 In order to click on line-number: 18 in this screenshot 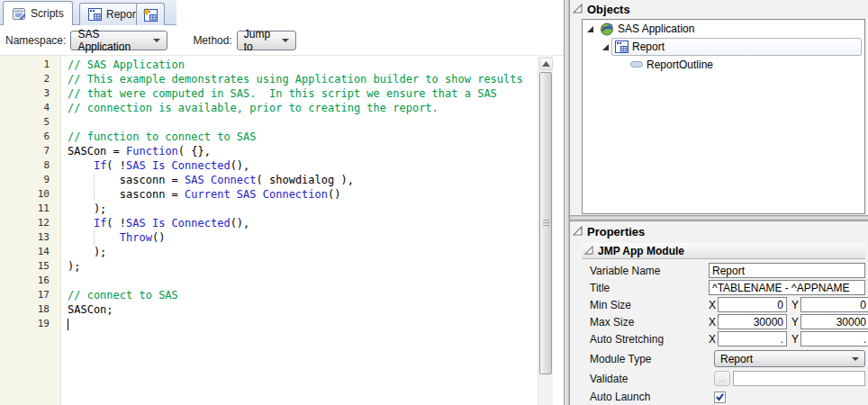, I will do `click(25, 310)`.